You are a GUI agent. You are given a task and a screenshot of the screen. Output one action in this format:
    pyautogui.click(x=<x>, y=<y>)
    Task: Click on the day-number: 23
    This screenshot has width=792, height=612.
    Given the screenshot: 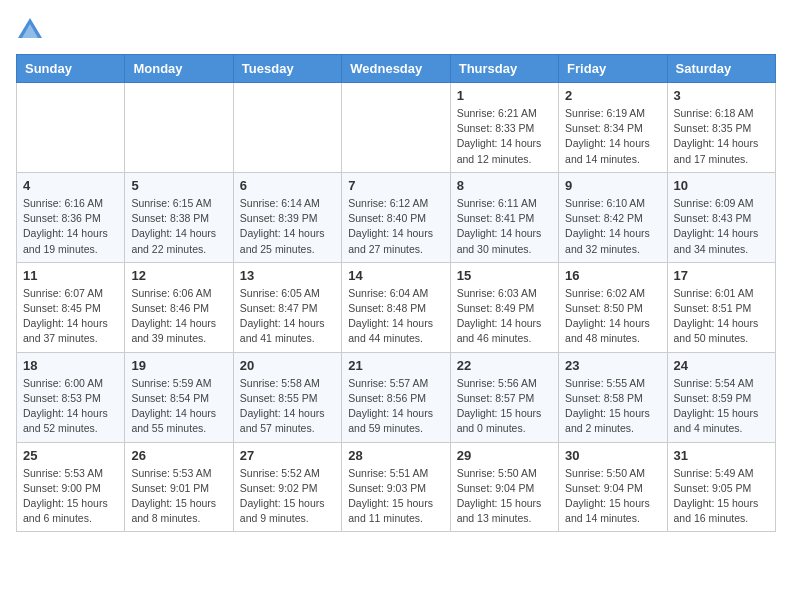 What is the action you would take?
    pyautogui.click(x=612, y=366)
    